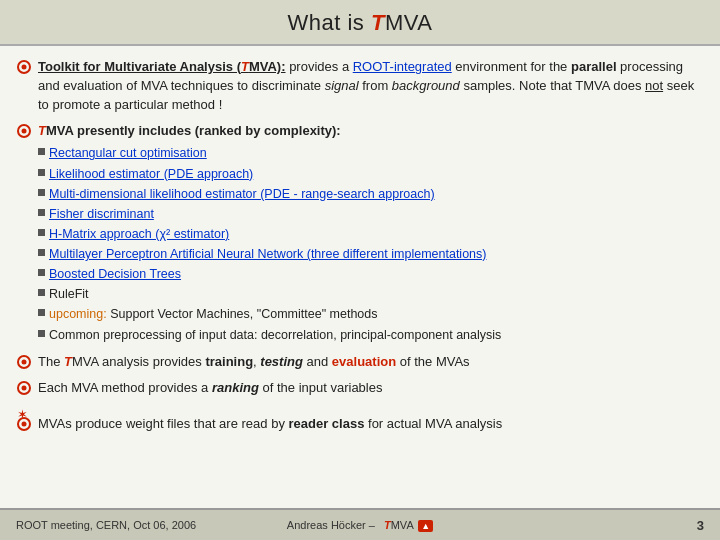 The width and height of the screenshot is (720, 540). I want to click on footer-logo: TMVA ▲, so click(408, 525).